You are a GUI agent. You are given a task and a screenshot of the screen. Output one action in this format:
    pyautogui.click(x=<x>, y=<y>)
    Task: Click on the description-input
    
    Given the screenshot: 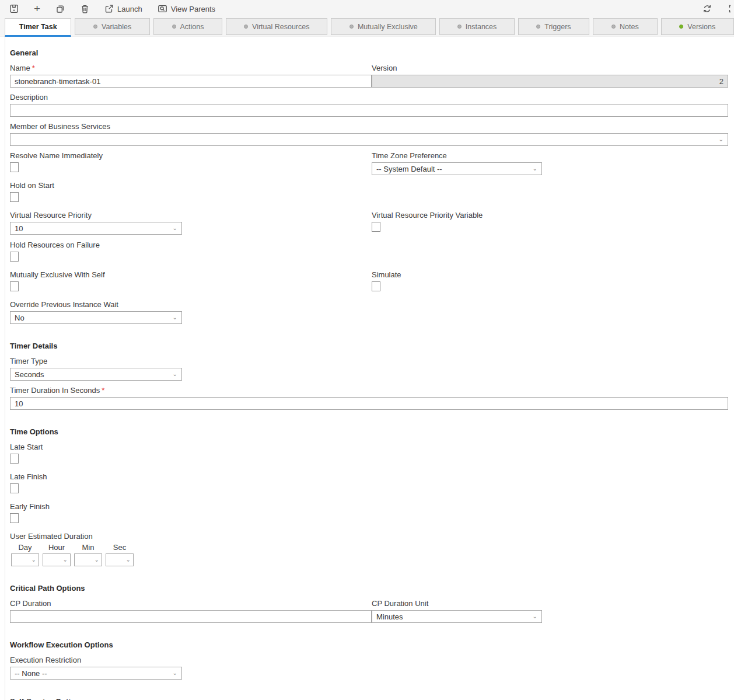 What is the action you would take?
    pyautogui.click(x=369, y=110)
    